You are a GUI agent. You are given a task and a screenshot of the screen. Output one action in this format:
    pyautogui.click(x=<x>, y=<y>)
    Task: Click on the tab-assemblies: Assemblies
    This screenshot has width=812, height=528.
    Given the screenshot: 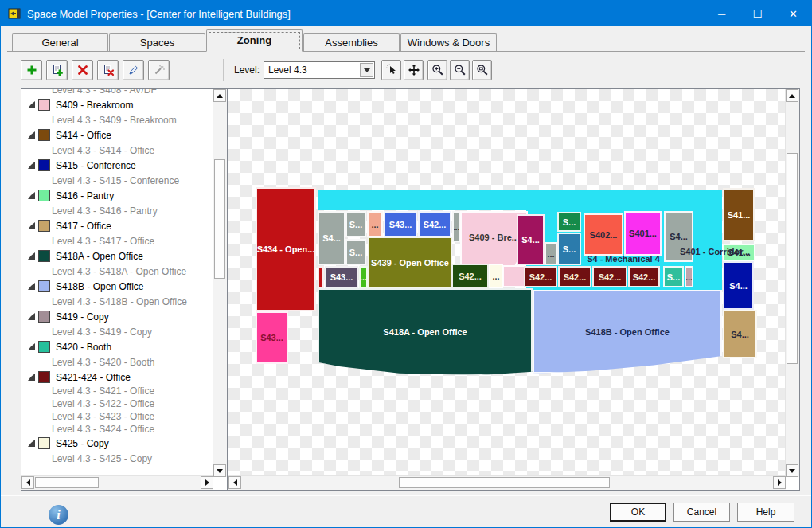 What is the action you would take?
    pyautogui.click(x=352, y=42)
    